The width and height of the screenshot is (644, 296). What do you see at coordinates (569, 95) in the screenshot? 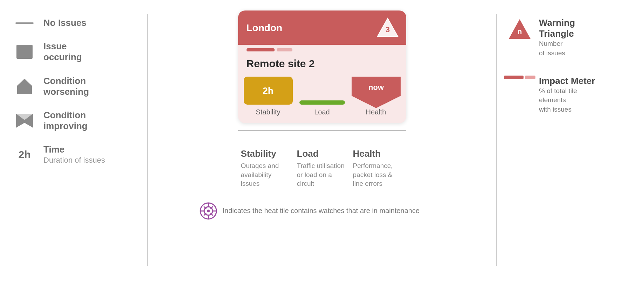
I see `callout-impact-meter: Impact Meter % of total tile elements wi…` at bounding box center [569, 95].